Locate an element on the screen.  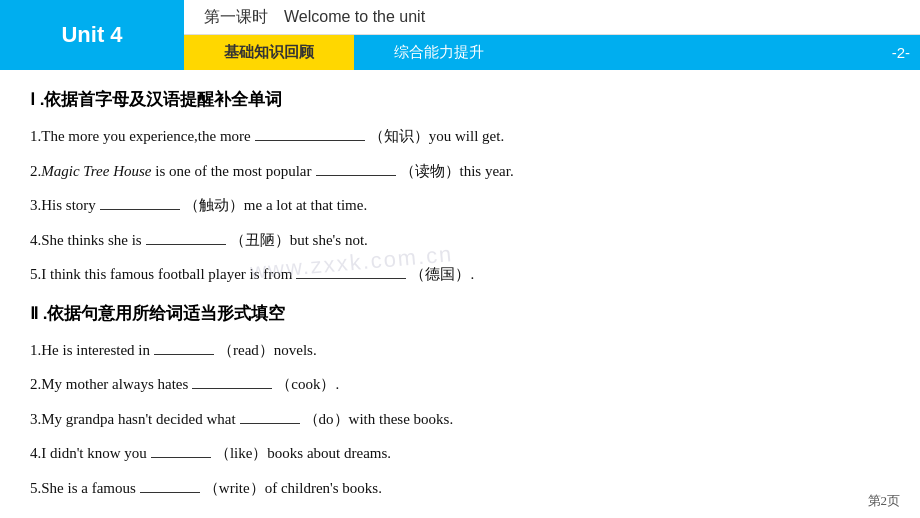
list-item: 3.His story （触动）me a lot at that time. is located at coordinates (460, 206).